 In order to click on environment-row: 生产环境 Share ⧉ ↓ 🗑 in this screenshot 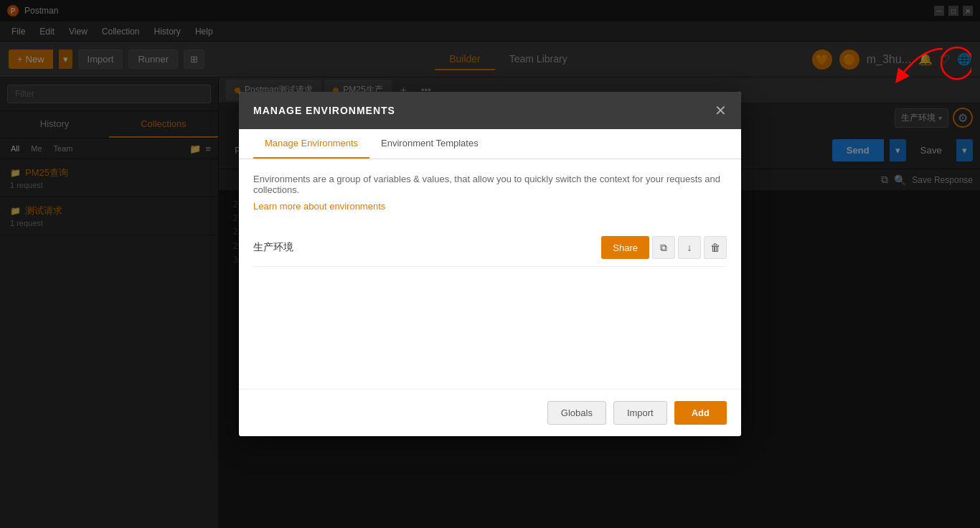, I will do `click(490, 248)`.